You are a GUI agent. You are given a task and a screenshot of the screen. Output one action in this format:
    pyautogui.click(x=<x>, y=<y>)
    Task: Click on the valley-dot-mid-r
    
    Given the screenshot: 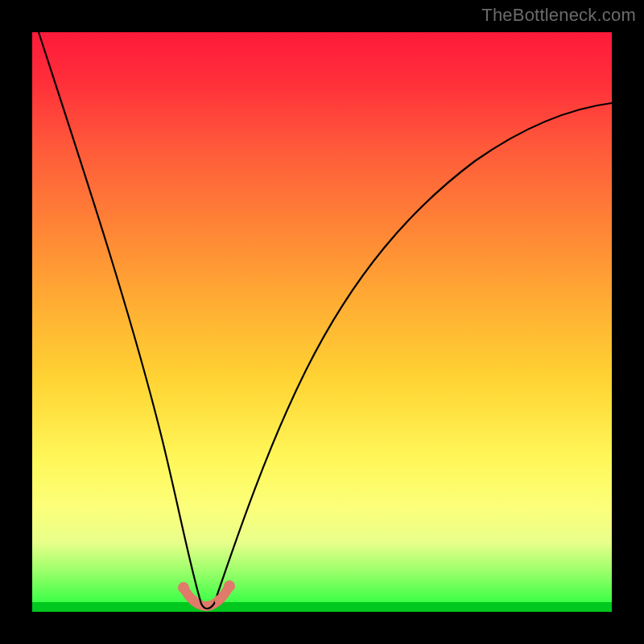 What is the action you would take?
    pyautogui.click(x=219, y=600)
    